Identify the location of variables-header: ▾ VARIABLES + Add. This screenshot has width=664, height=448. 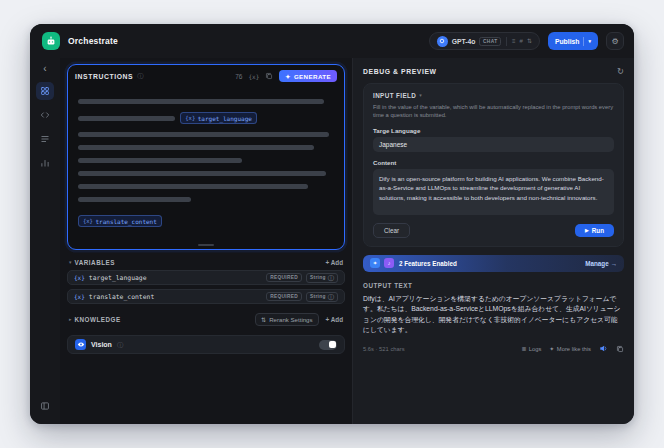
(206, 262).